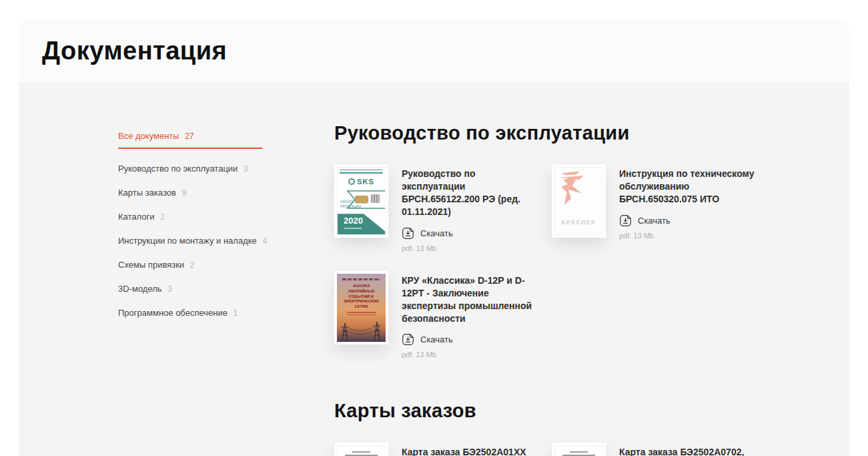 This screenshot has height=456, width=868. Describe the element at coordinates (688, 187) in the screenshot. I see `doc-title: Инструкция по техническому обслуживанию …` at that location.